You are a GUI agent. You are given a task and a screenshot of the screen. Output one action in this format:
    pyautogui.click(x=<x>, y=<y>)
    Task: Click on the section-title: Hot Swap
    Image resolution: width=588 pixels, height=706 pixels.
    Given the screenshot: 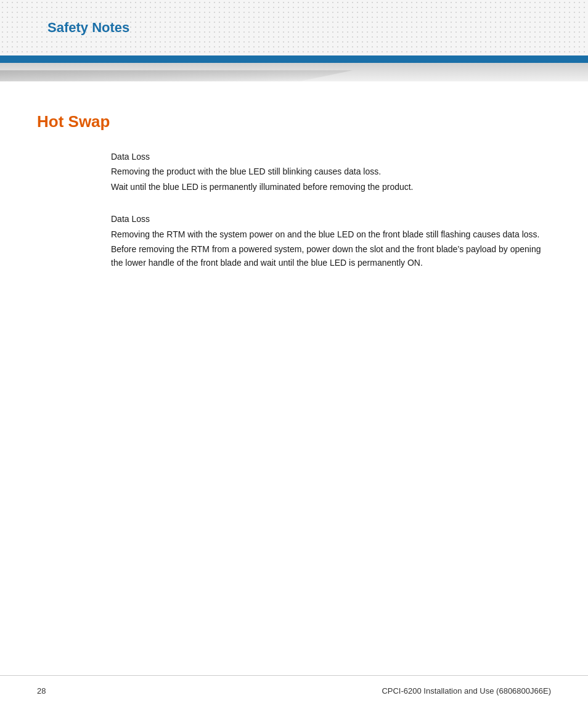 What is the action you would take?
    pyautogui.click(x=294, y=122)
    